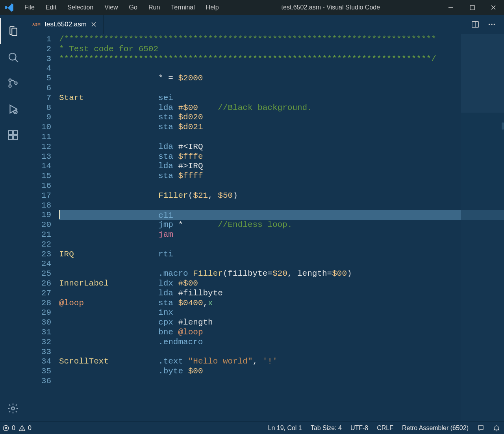  I want to click on tab-close-icon, so click(94, 24).